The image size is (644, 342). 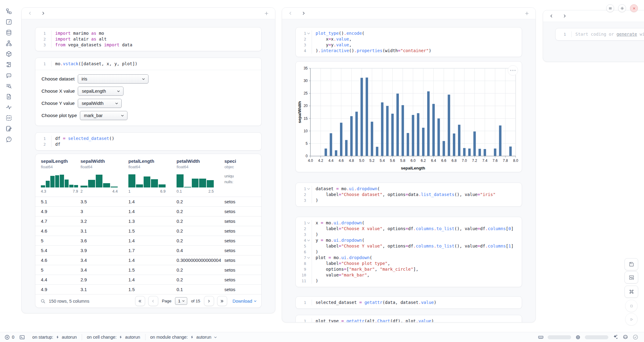 I want to click on code-editor: 1df = selected_dataset()2df, so click(x=148, y=141).